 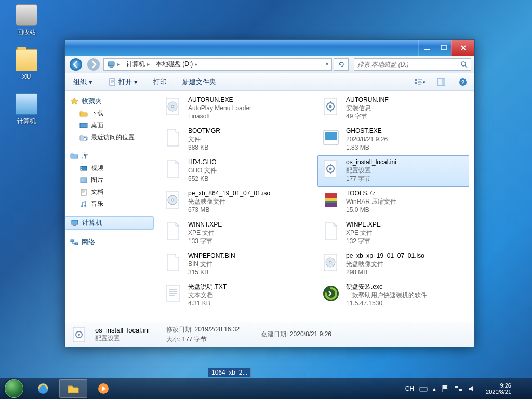 I want to click on picture-icon, so click(x=84, y=180).